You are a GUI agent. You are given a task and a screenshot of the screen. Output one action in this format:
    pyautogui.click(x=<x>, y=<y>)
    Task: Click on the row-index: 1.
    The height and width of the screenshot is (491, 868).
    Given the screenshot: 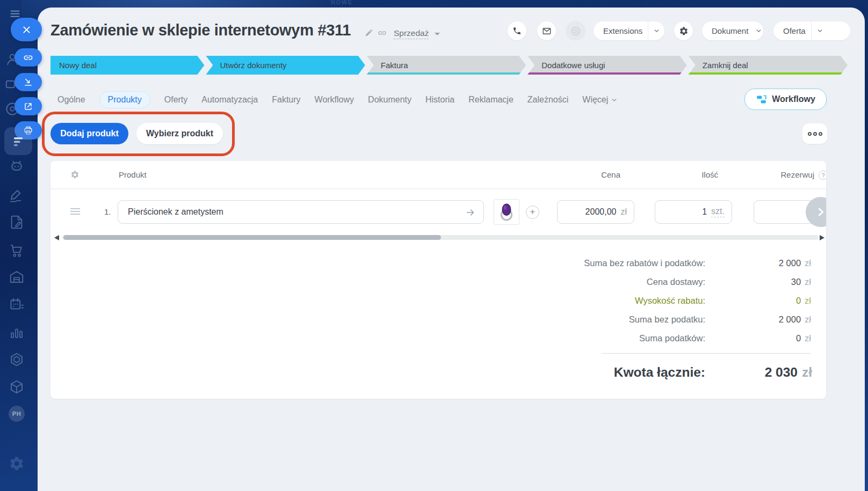 What is the action you would take?
    pyautogui.click(x=107, y=211)
    